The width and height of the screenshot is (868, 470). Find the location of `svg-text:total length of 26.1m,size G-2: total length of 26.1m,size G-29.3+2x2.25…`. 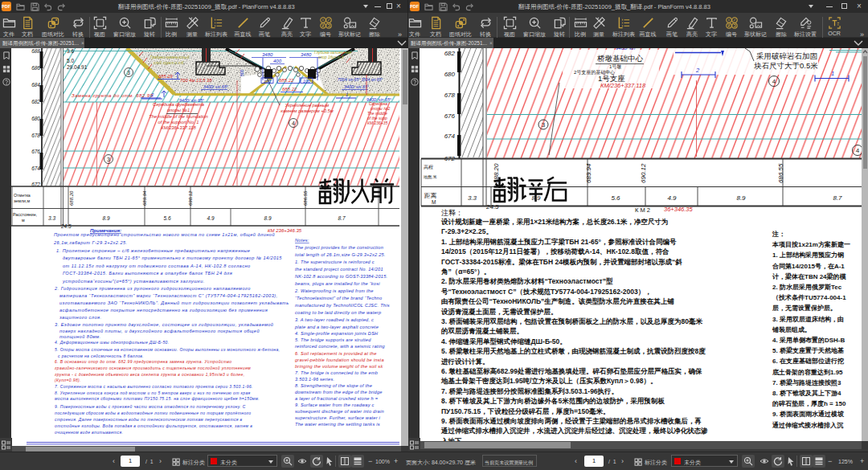

svg-text:total length of 26.1m,size G-2: total length of 26.1m,size G-29.3+2x2.25… is located at coordinates (341, 255).